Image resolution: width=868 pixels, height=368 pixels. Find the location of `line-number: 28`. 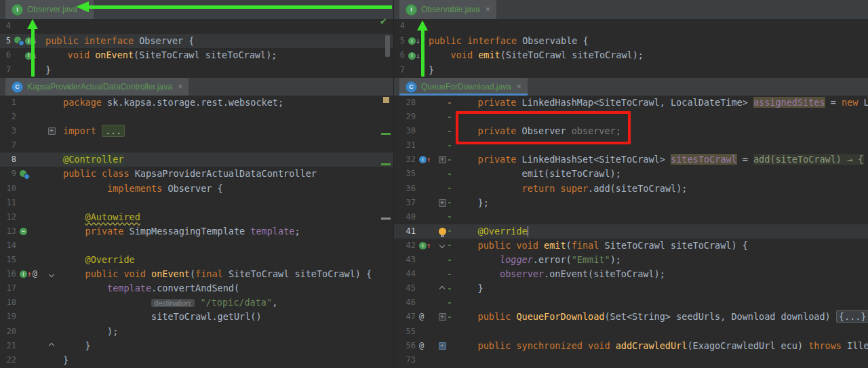

line-number: 28 is located at coordinates (407, 103).